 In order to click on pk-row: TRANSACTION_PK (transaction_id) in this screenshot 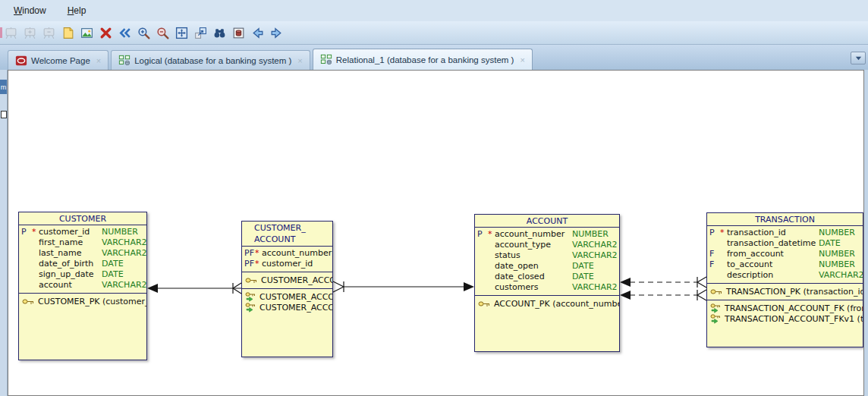, I will do `click(785, 291)`.